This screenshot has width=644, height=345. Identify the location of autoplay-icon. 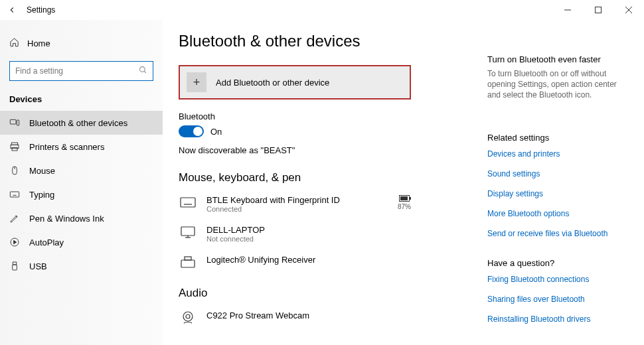
(15, 242).